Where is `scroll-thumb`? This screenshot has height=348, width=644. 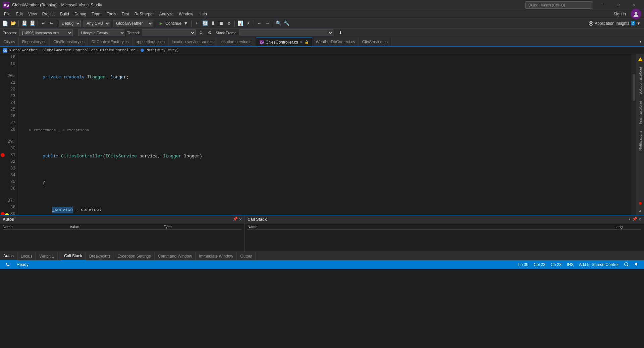 scroll-thumb is located at coordinates (634, 87).